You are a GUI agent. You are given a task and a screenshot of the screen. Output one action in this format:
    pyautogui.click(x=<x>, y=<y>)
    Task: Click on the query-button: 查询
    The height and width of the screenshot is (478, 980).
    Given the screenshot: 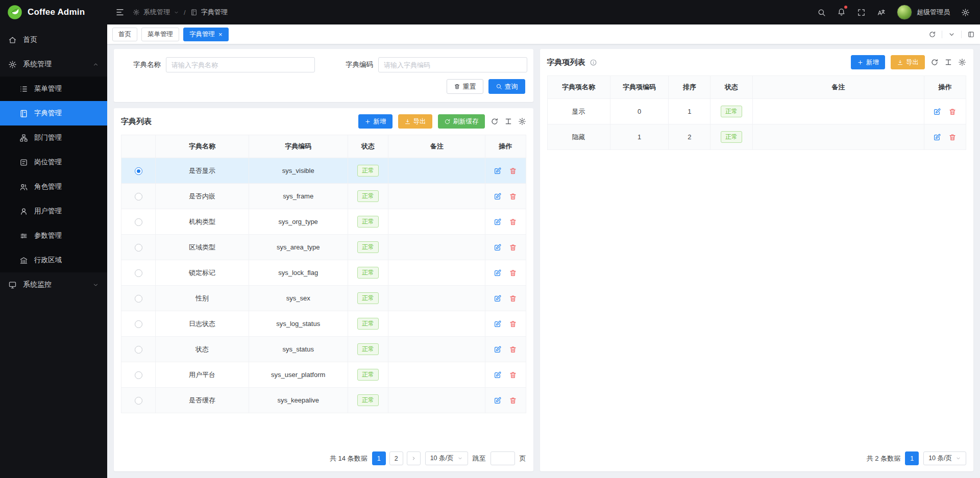 What is the action you would take?
    pyautogui.click(x=507, y=87)
    